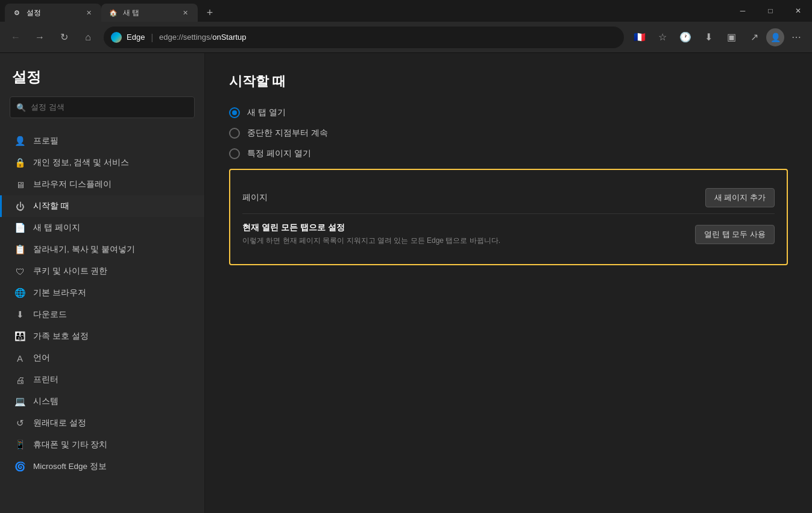 The width and height of the screenshot is (812, 513). I want to click on cookies-nav-icon: 🛡, so click(20, 271).